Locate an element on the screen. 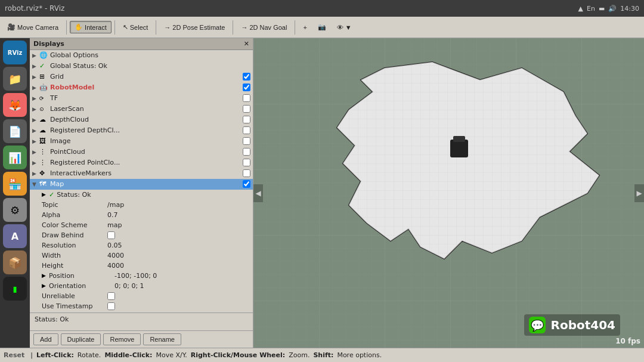 The image size is (644, 362). tree-item-image: ▶ 🖼 Image is located at coordinates (141, 141).